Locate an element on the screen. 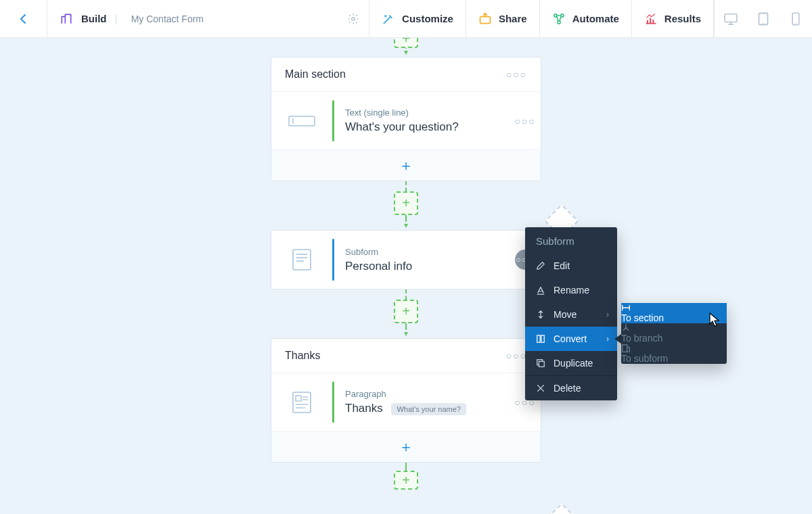  nav-automate: Automate is located at coordinates (586, 19).